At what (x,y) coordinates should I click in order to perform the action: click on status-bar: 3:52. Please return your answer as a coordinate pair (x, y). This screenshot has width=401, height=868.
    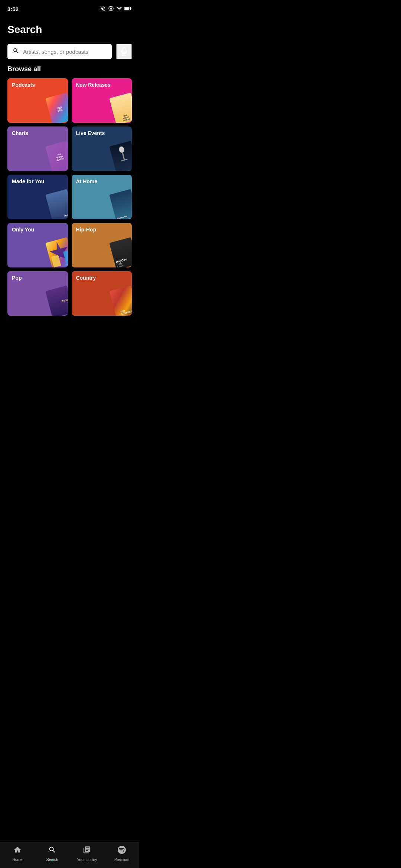
    Looking at the image, I should click on (70, 8).